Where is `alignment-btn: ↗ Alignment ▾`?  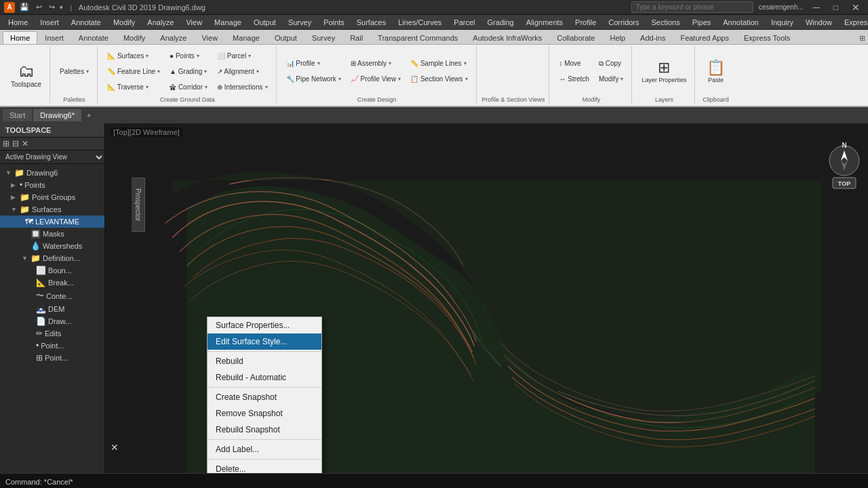
alignment-btn: ↗ Alignment ▾ is located at coordinates (242, 71).